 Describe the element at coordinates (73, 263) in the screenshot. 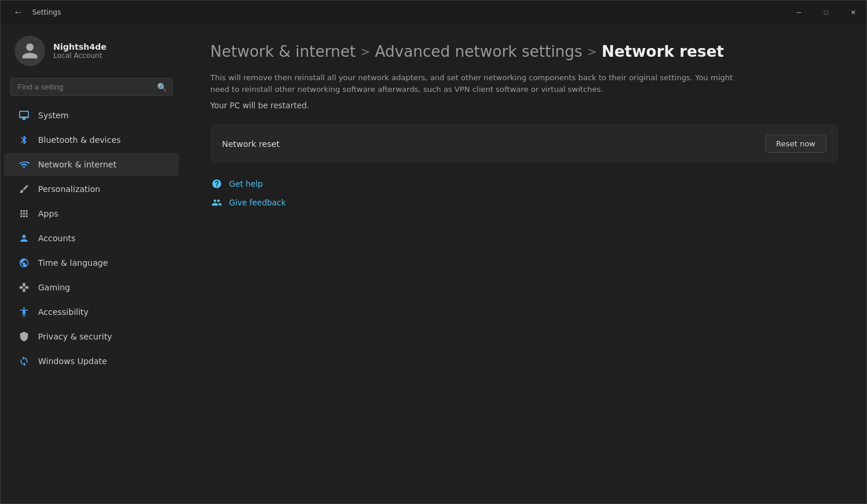

I see `sidebar-item-time-label: Time & language` at that location.